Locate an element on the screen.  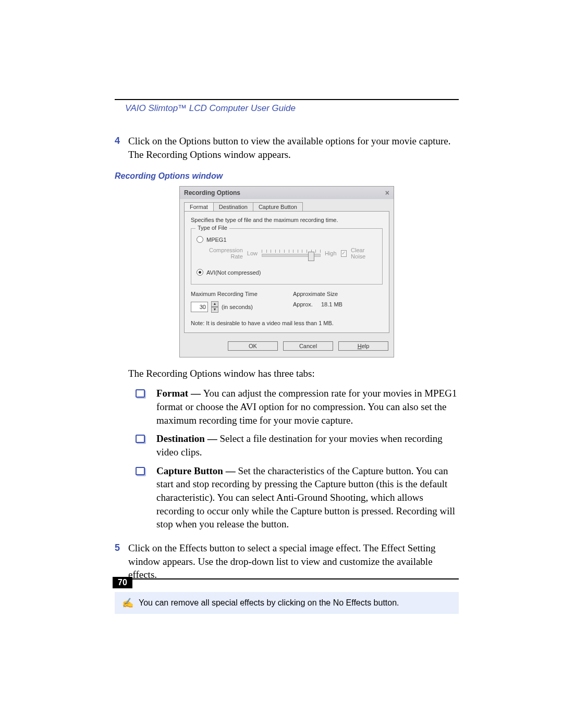
bullet-head-capture: Capture Button — is located at coordinates (197, 471).